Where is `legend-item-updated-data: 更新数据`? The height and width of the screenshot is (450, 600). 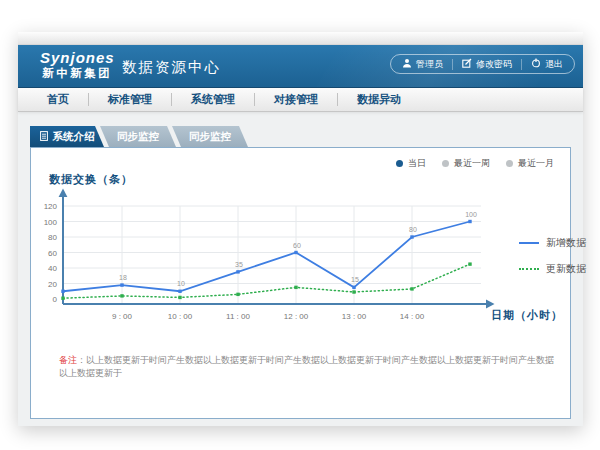
legend-item-updated-data: 更新数据 is located at coordinates (552, 269).